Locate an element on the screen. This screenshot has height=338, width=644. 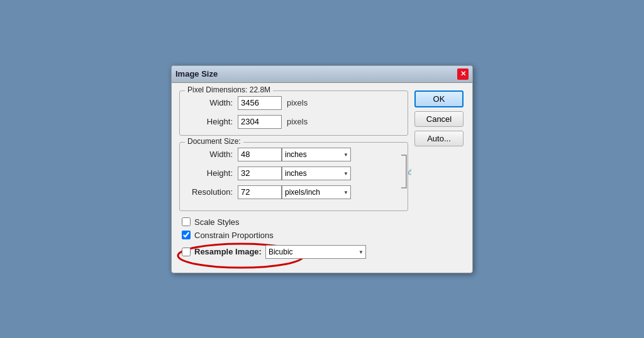
scale-styles-checkbox is located at coordinates (186, 222).